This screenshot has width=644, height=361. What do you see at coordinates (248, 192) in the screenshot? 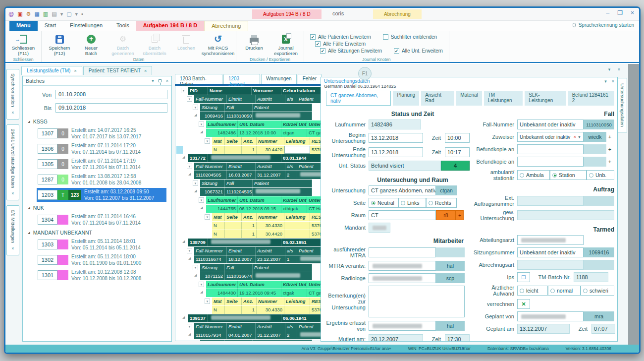
I see `table-row: ◢10673211110204505` at bounding box center [248, 192].